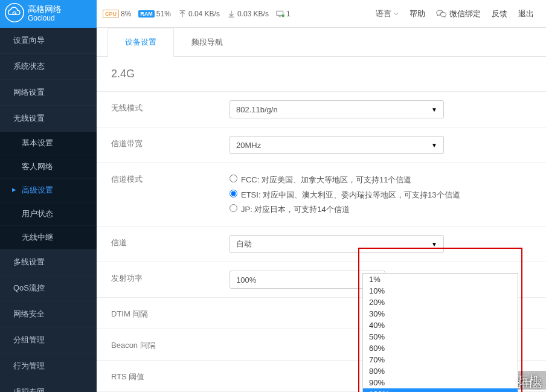 Image resolution: width=546 pixels, height=392 pixels. Describe the element at coordinates (48, 314) in the screenshot. I see `sidebar-item: 网络安全` at that location.